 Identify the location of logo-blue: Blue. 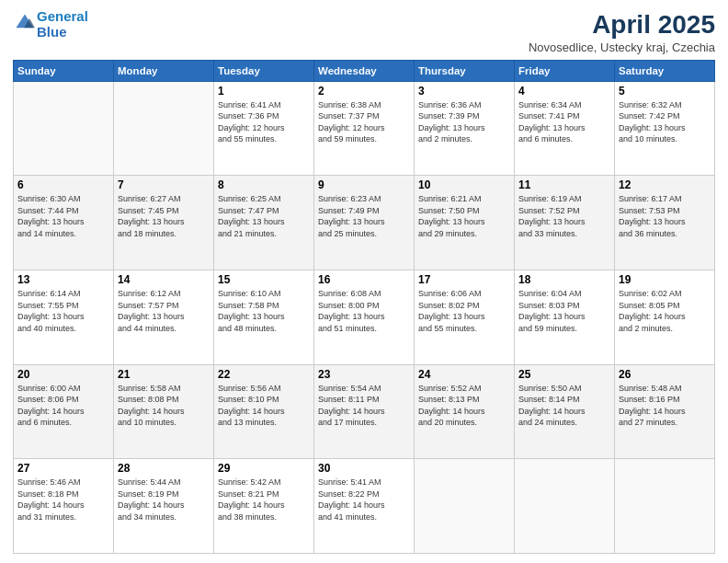
(51, 31).